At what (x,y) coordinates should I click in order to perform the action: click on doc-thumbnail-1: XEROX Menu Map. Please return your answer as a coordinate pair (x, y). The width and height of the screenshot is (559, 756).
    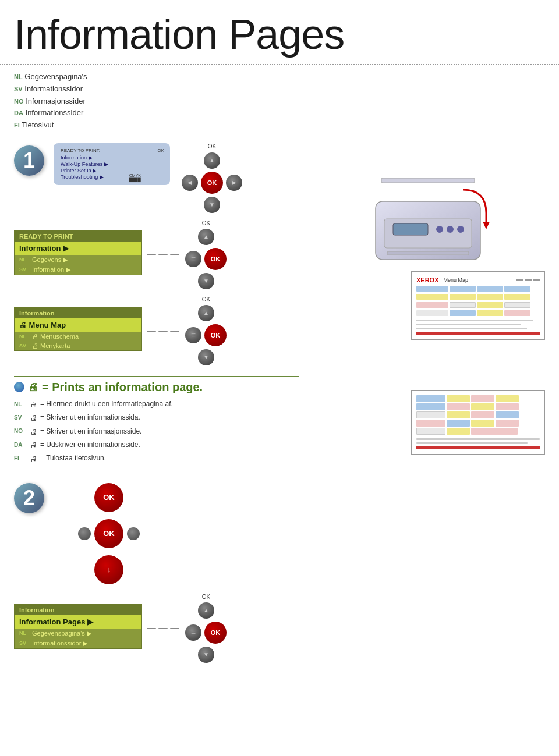
    Looking at the image, I should click on (478, 306).